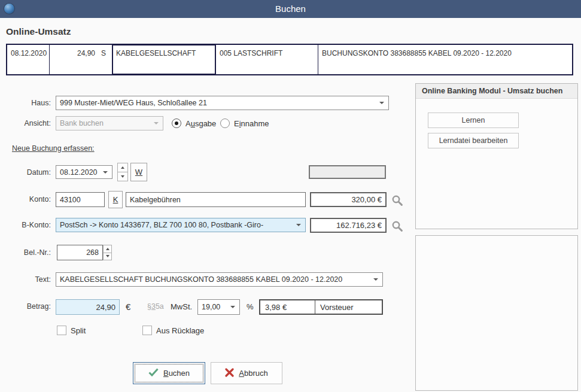 This screenshot has width=581, height=392. I want to click on week-button-label: W, so click(139, 172).